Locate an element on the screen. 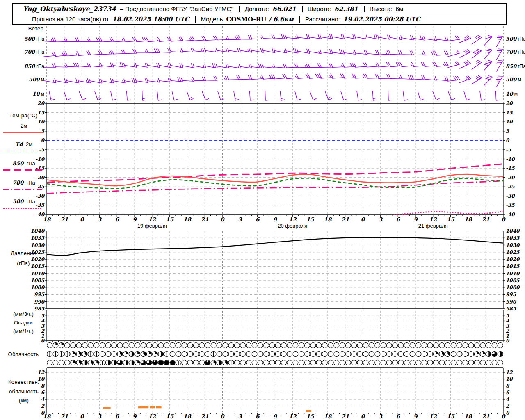 This screenshot has height=420, width=525. provider-text: – Предоставлено ФГБУ "ЗапСиб УГМС" is located at coordinates (176, 9).